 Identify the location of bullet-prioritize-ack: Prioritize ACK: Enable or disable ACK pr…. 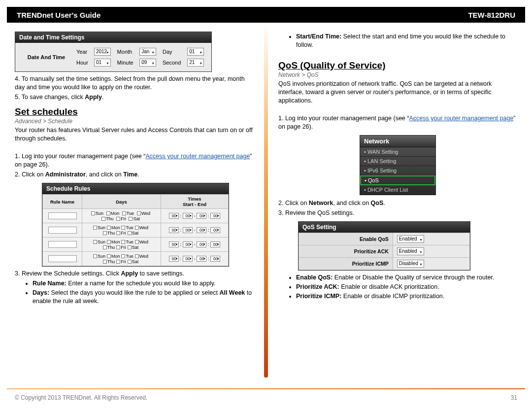
(407, 287).